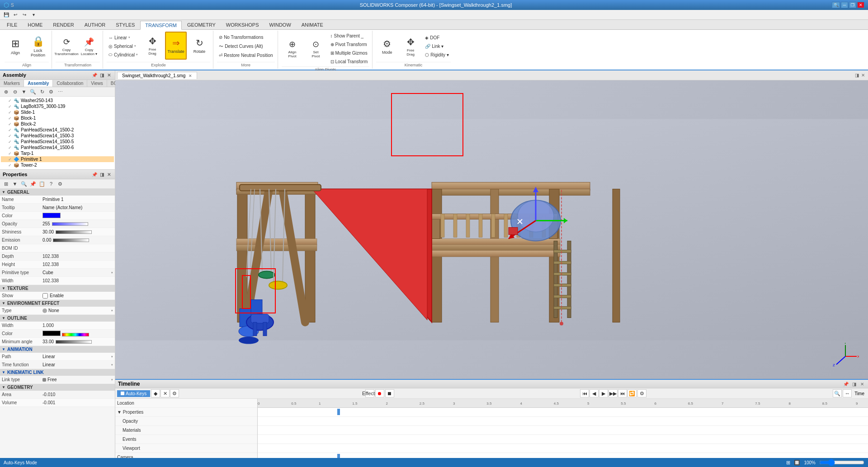 The width and height of the screenshot is (868, 467). Describe the element at coordinates (190, 76) in the screenshot. I see `viewport-close-btn: ✕` at that location.